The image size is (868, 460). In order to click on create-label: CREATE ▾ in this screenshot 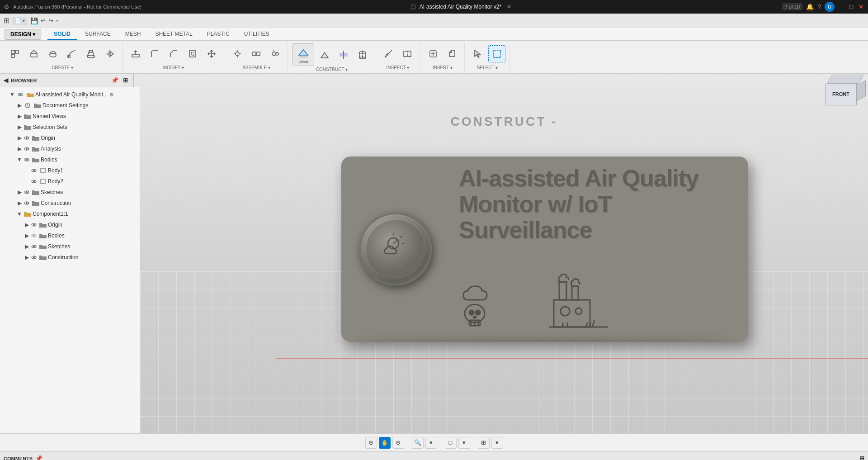, I will do `click(62, 68)`.